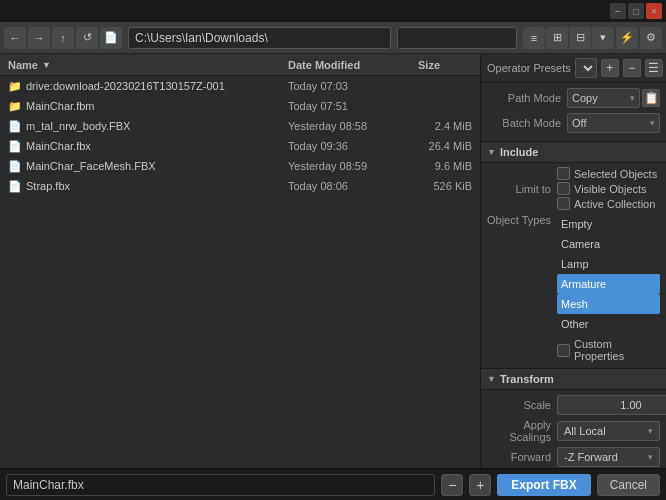 This screenshot has height=500, width=666. I want to click on file-name-text: MainChar_FaceMesh.FBX, so click(91, 166).